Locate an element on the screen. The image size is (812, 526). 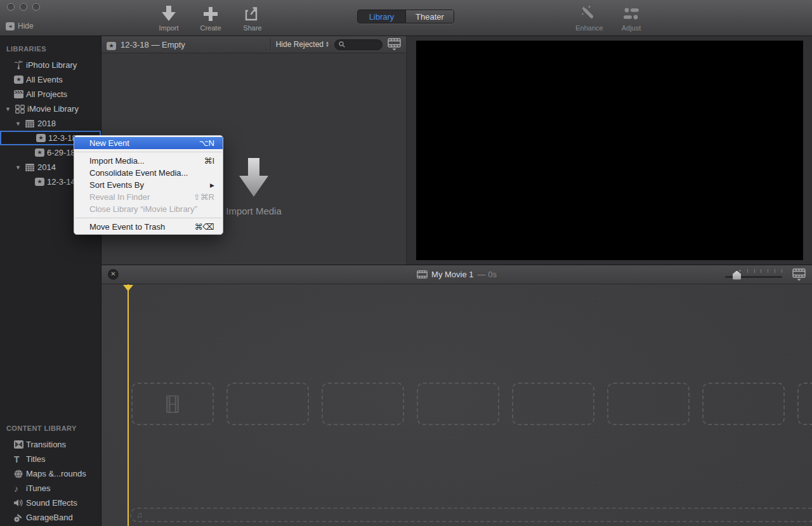
divider is located at coordinates (270, 44).